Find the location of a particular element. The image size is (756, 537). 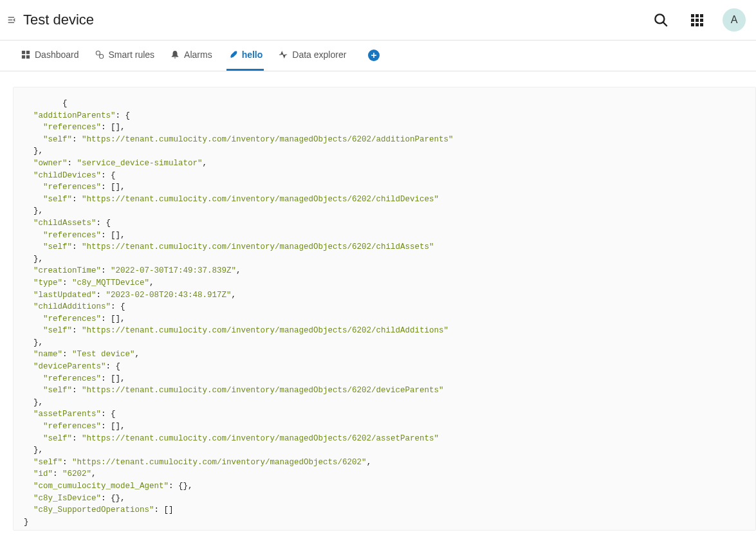

code-text: "service_device-simulator" is located at coordinates (140, 163).